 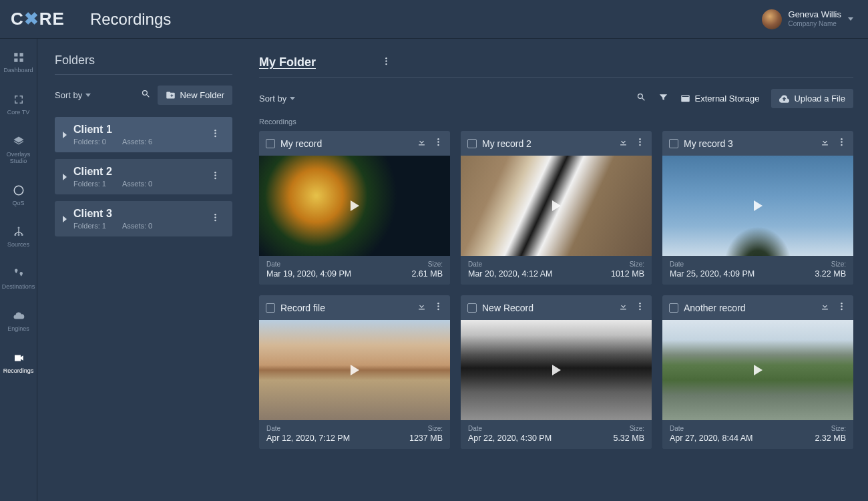 I want to click on records-search-button, so click(x=641, y=99).